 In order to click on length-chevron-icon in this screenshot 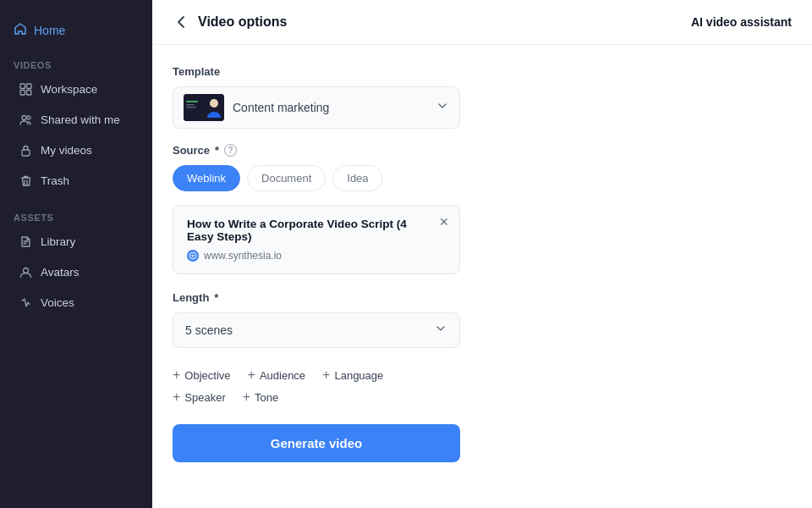, I will do `click(441, 330)`.